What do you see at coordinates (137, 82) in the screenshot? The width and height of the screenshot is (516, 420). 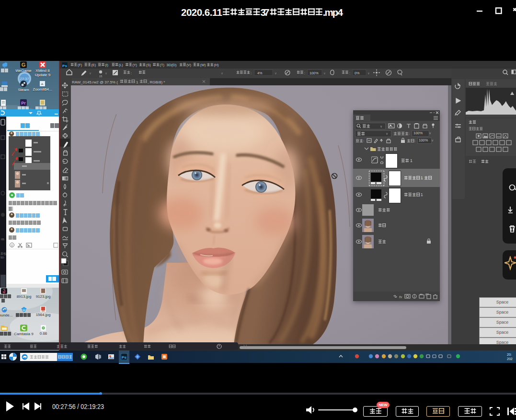 I see `svg-text: 1` at bounding box center [137, 82].